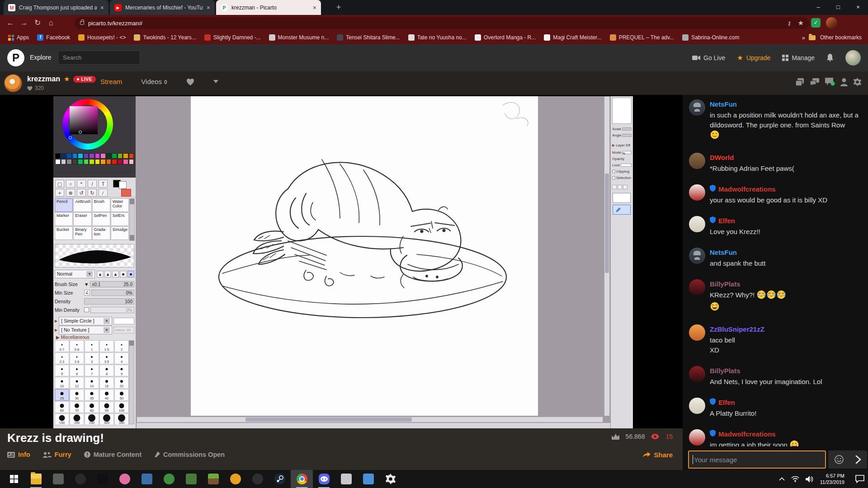 This screenshot has width=868, height=488. What do you see at coordinates (73, 337) in the screenshot?
I see `section-miscellaneous: ▶ Miscellaneous` at bounding box center [73, 337].